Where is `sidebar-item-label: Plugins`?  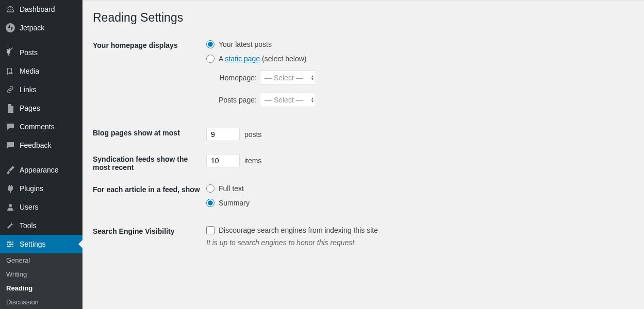 sidebar-item-label: Plugins is located at coordinates (31, 188).